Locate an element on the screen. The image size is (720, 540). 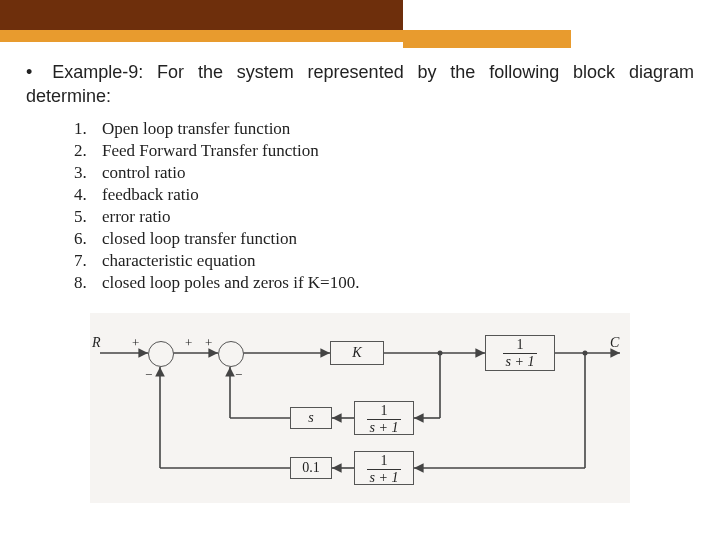
list-item: 5.error ratio is located at coordinates (384, 217).